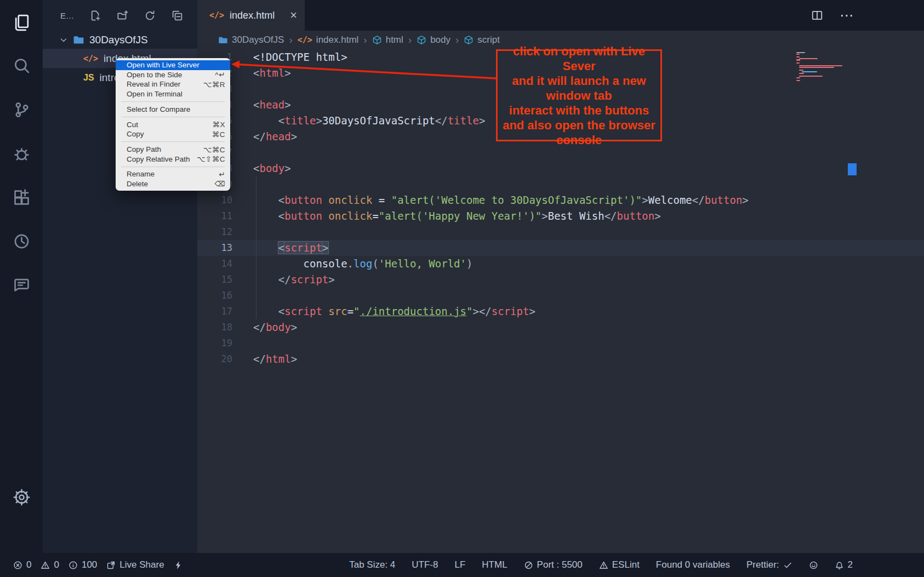 The height and width of the screenshot is (577, 924). I want to click on collapse-button, so click(178, 15).